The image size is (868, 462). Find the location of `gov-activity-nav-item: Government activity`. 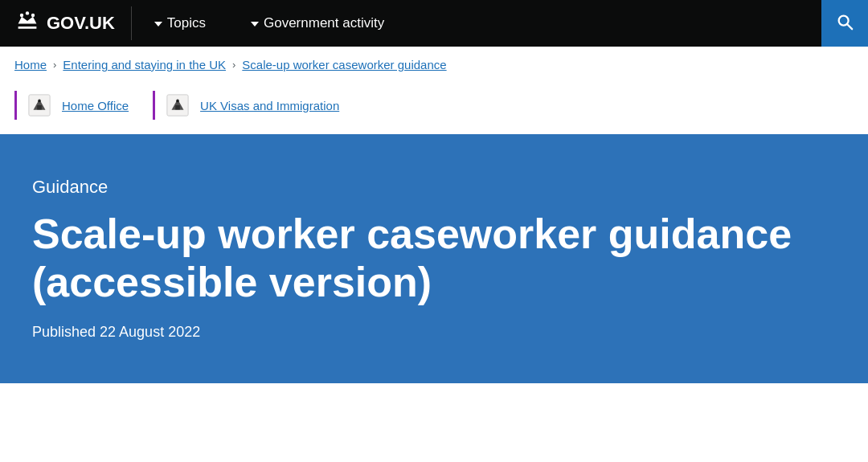

gov-activity-nav-item: Government activity is located at coordinates (317, 23).